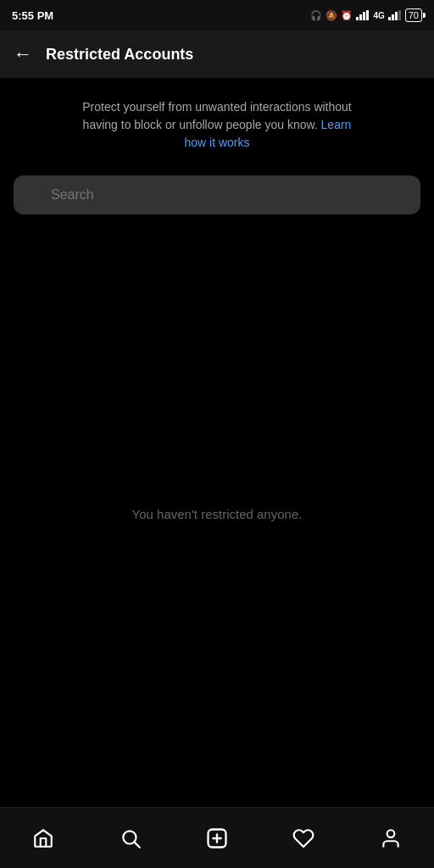 Image resolution: width=434 pixels, height=868 pixels. What do you see at coordinates (23, 54) in the screenshot?
I see `back-button: ←` at bounding box center [23, 54].